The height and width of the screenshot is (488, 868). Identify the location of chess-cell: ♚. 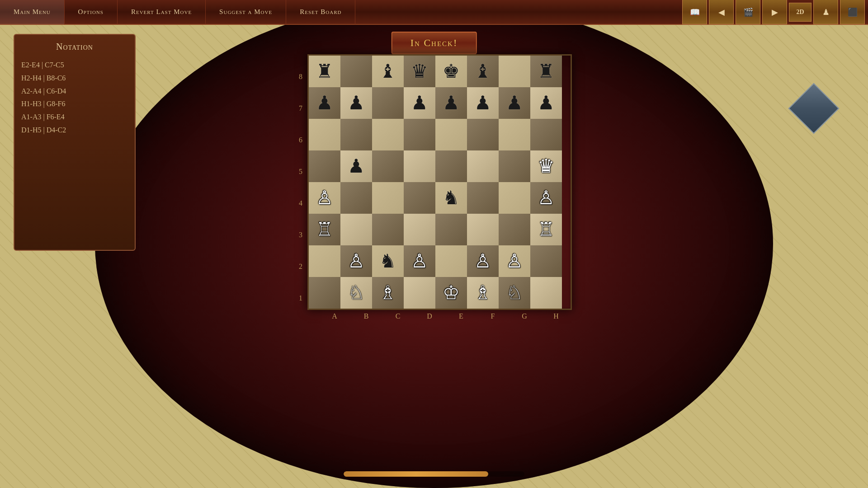
(451, 71).